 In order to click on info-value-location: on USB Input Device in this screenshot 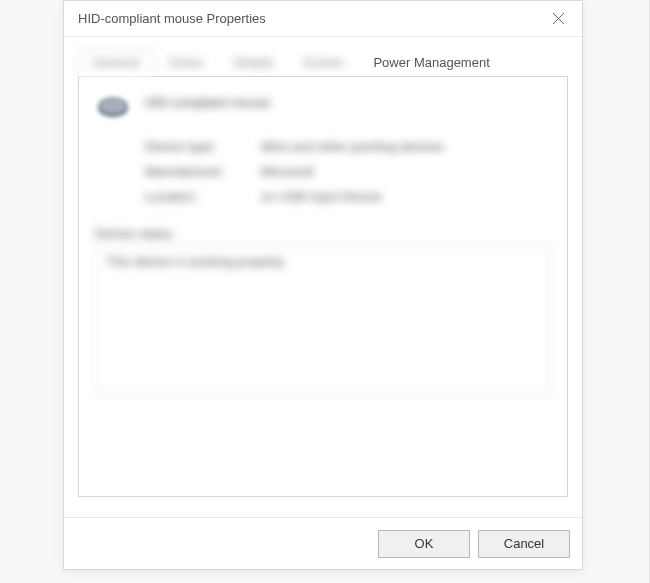, I will do `click(409, 196)`.